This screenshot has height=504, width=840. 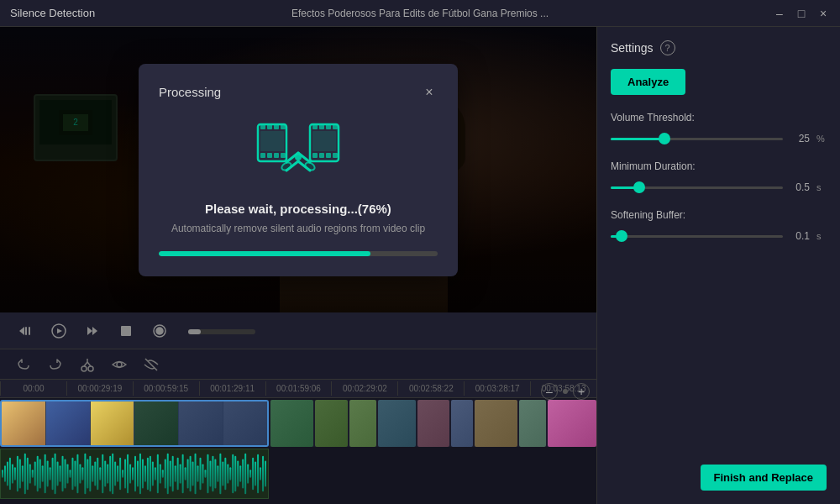 What do you see at coordinates (25, 331) in the screenshot?
I see `skip-back-button` at bounding box center [25, 331].